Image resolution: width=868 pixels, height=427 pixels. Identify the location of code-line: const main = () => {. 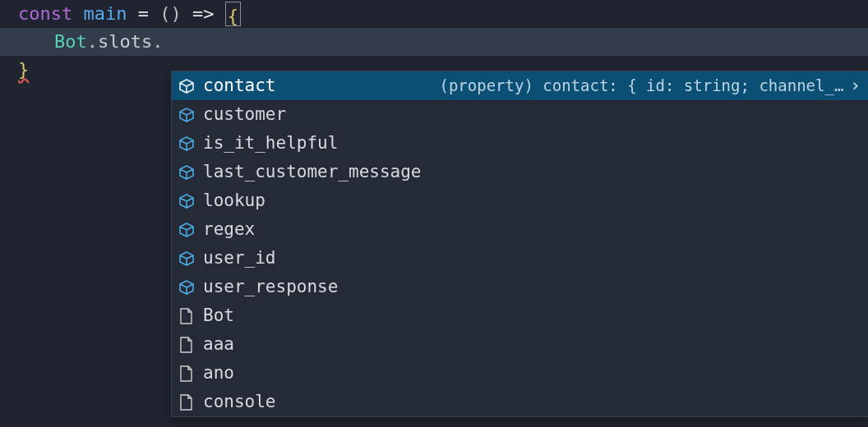
(434, 14).